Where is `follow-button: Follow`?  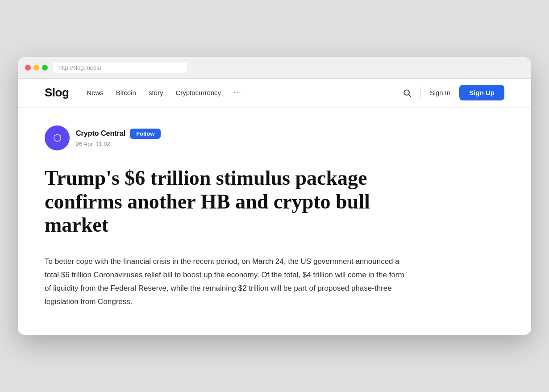 follow-button: Follow is located at coordinates (146, 134).